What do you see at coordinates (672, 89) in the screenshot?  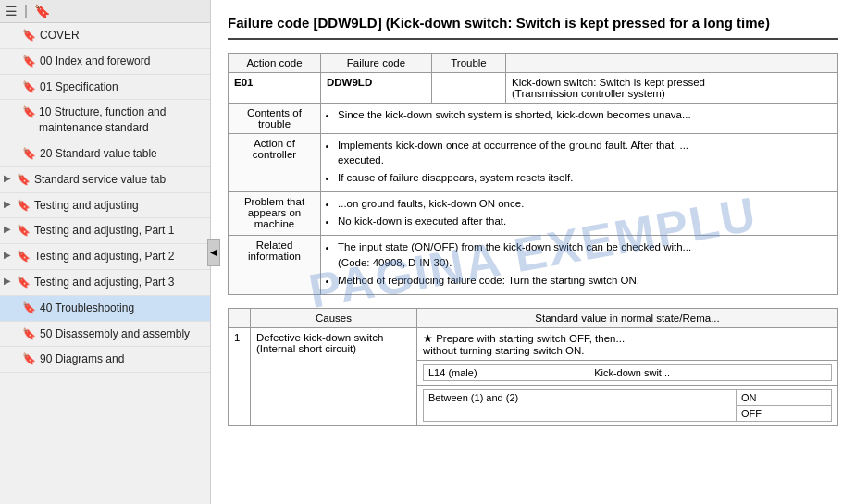 I see `trouble-description: Kick-down switch: Switch is kept pressed…` at bounding box center [672, 89].